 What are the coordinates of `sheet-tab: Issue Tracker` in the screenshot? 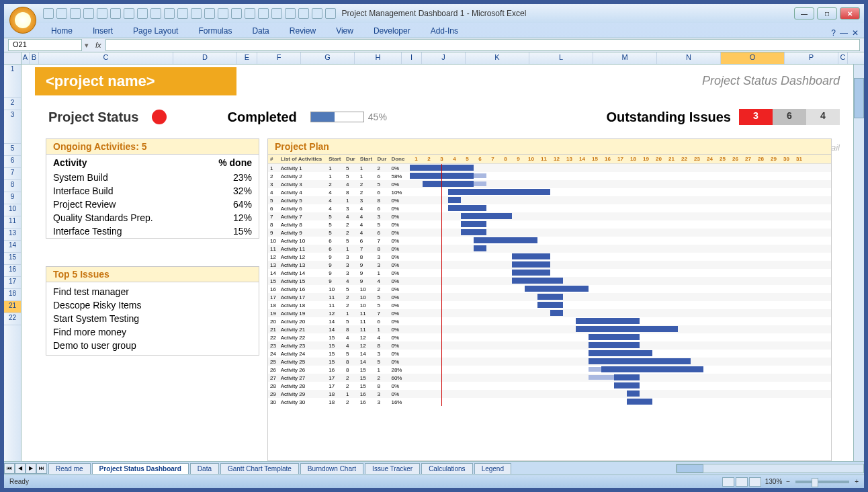 It's located at (392, 468).